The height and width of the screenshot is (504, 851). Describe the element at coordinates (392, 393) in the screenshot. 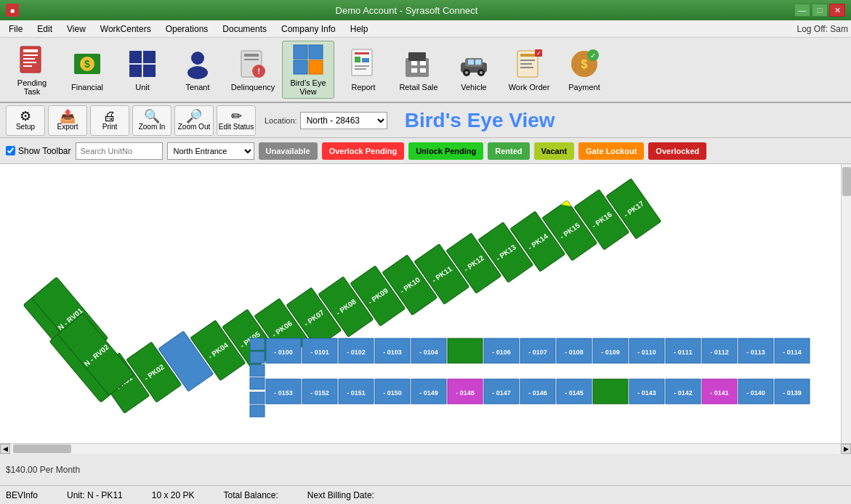

I see `svg-text: - 0150` at that location.